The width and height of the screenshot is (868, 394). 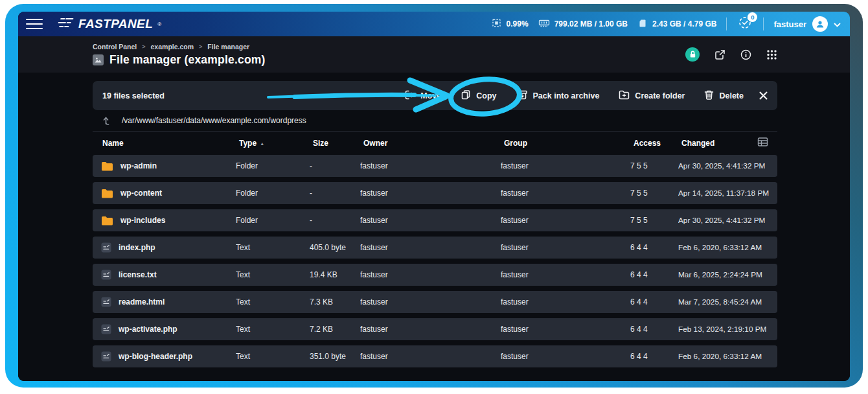 I want to click on go-up-directory-button, so click(x=108, y=121).